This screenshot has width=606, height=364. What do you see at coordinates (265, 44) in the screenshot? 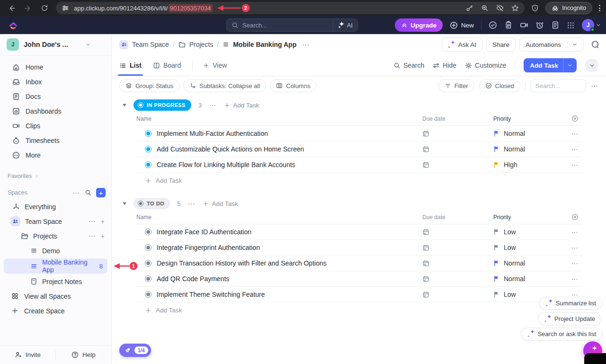
I see `breadcrumb-current-list: Mobile Banking App` at bounding box center [265, 44].